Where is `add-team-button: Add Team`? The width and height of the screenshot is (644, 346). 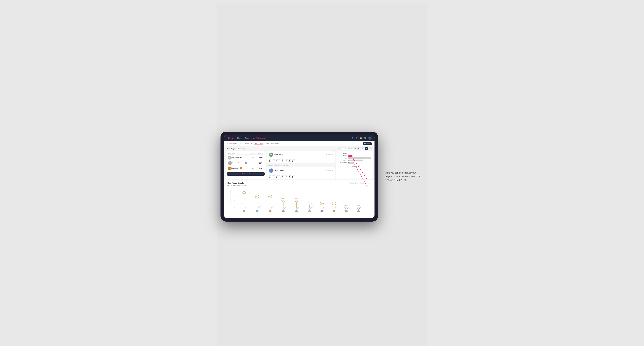 add-team-button: Add Team is located at coordinates (367, 144).